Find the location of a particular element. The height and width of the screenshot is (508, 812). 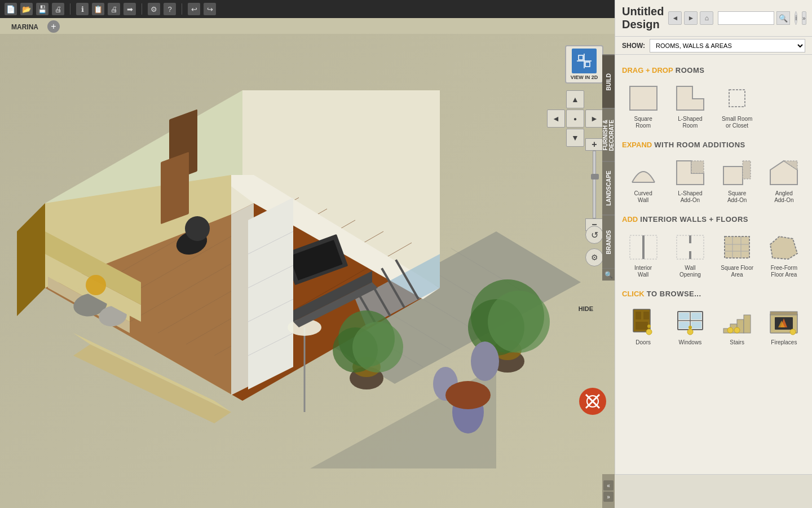

angled-addon-item: AngledAdd-On is located at coordinates (784, 181).